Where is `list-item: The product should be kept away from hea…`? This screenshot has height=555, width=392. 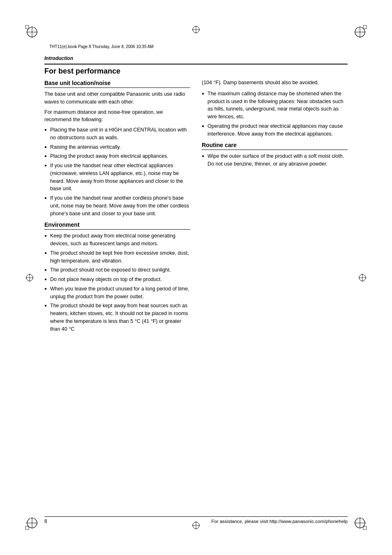
list-item: The product should be kept away from hea… is located at coordinates (118, 317).